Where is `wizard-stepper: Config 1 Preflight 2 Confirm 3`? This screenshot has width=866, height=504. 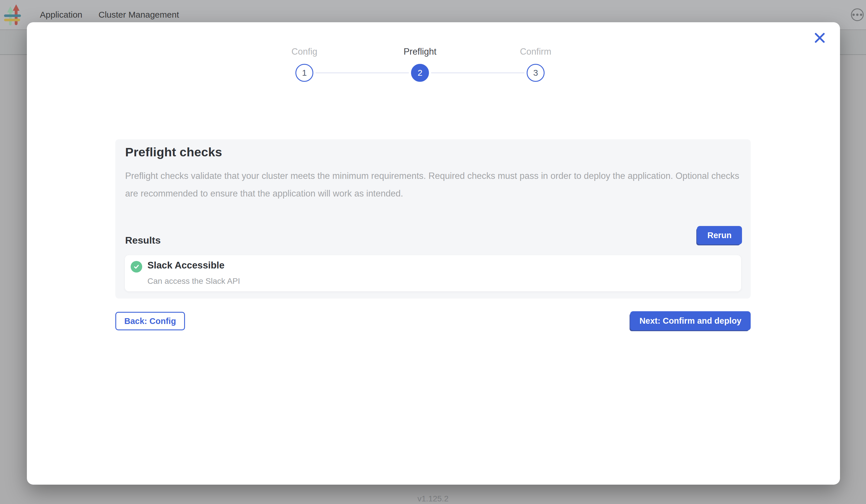
wizard-stepper: Config 1 Preflight 2 Confirm 3 is located at coordinates (420, 64).